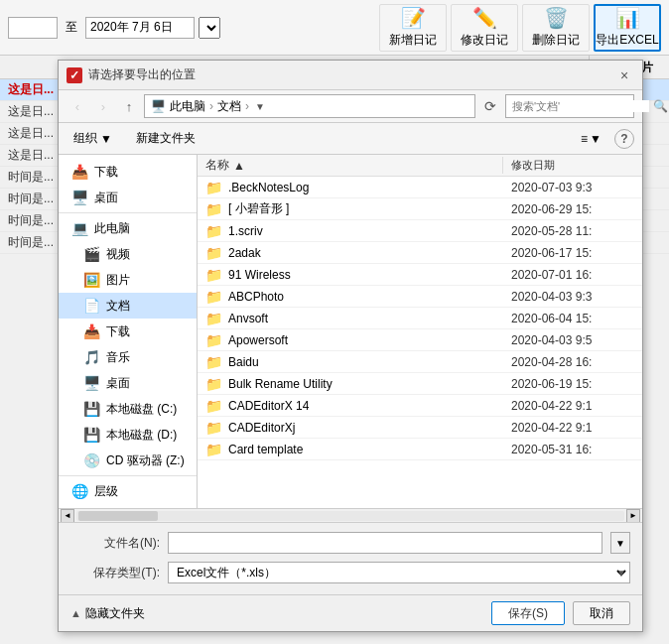 This screenshot has height=644, width=669. Describe the element at coordinates (93, 139) in the screenshot. I see `organize-button: 组织 ▼` at that location.